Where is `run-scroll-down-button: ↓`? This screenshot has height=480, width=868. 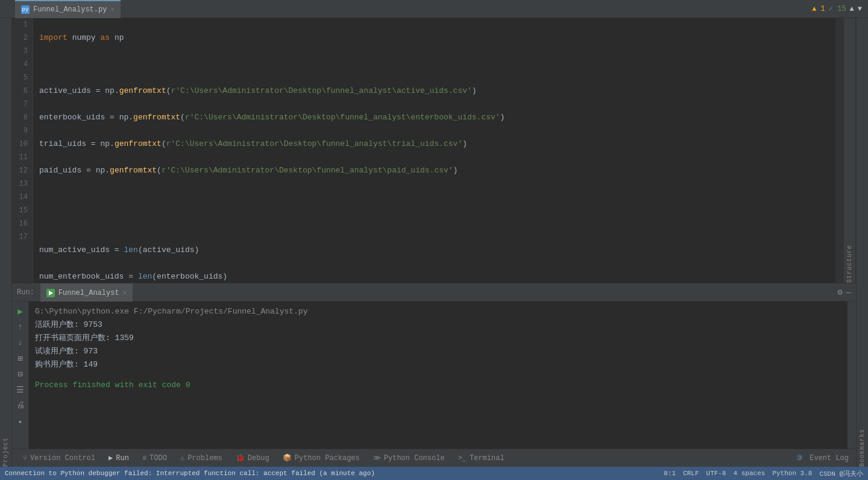
run-scroll-down-button: ↓ is located at coordinates (20, 343).